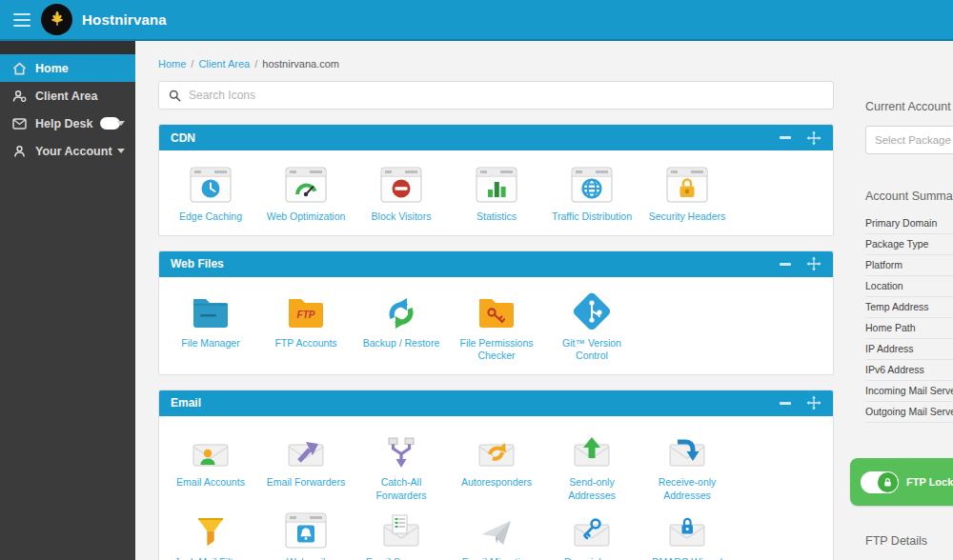  Describe the element at coordinates (68, 110) in the screenshot. I see `sidebar-nav: HomeClient AreaHelp DeskYour Account` at that location.